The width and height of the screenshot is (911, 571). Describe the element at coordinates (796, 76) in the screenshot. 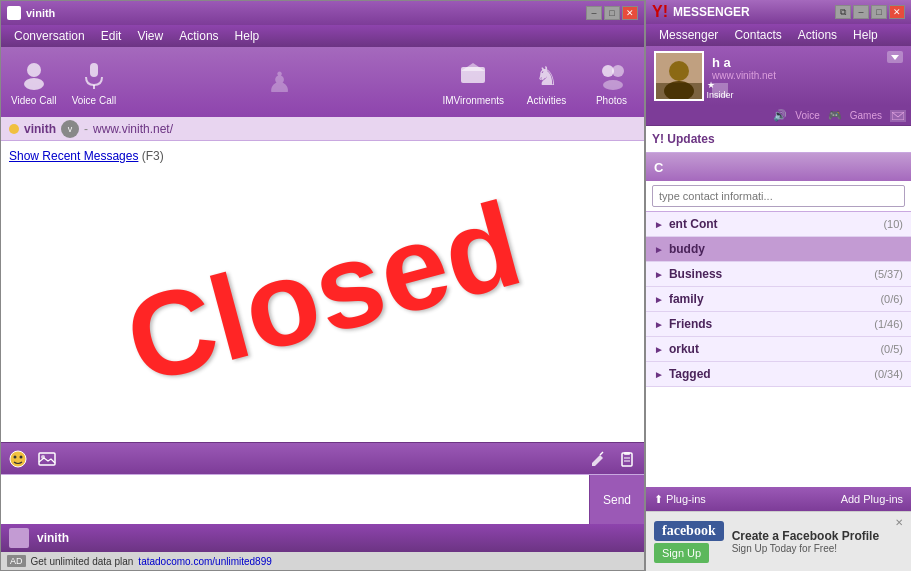

I see `profile-link: www.vinith.net` at that location.